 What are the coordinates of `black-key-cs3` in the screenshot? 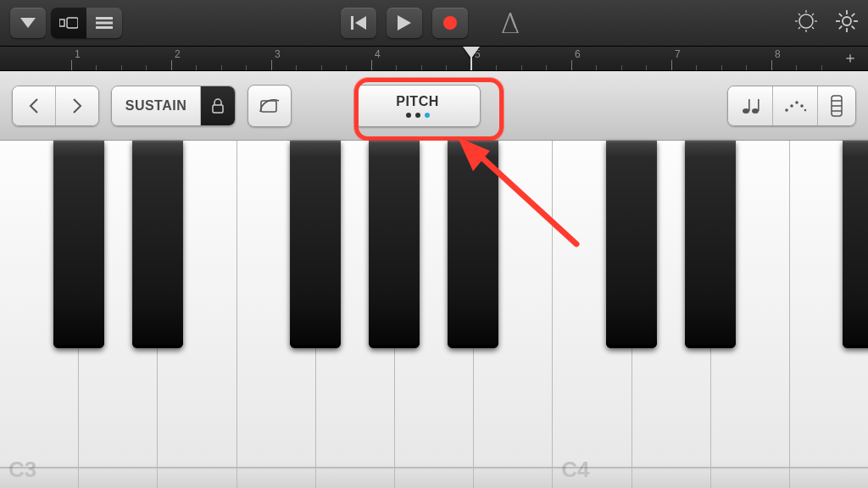 It's located at (79, 244).